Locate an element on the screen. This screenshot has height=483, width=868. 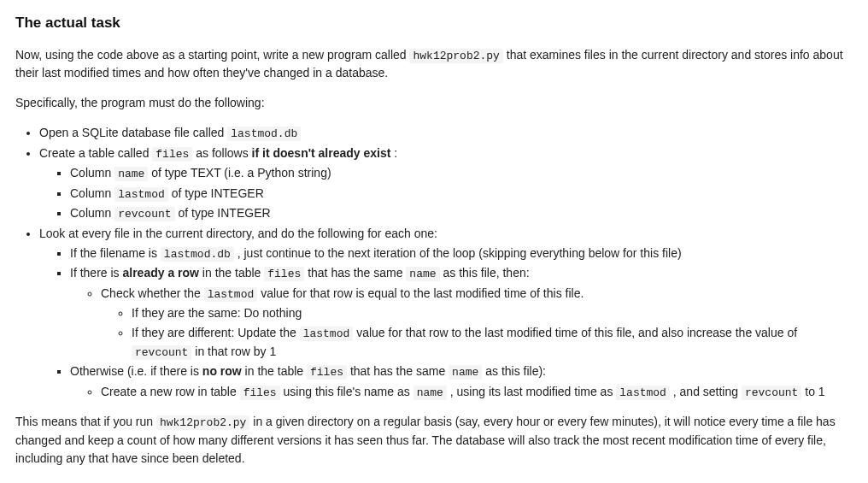
text: Create a new row in table is located at coordinates (171, 392).